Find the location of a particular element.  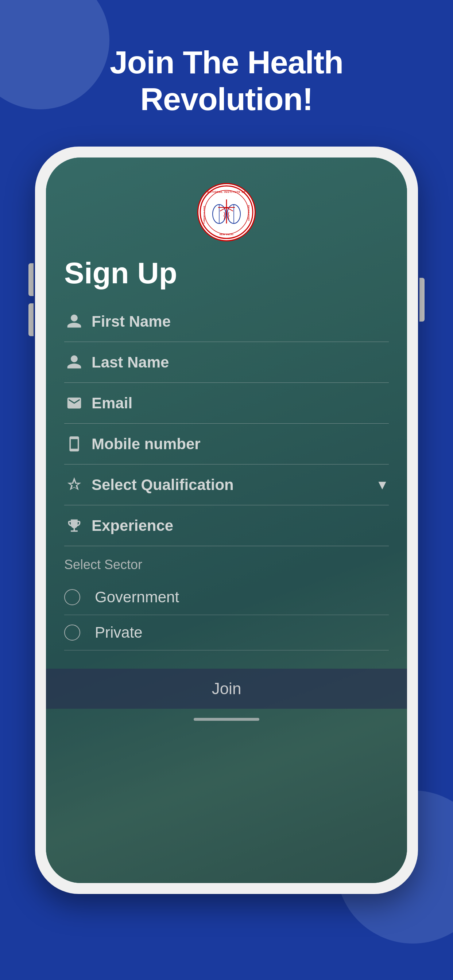

trophy-icon is located at coordinates (74, 526).